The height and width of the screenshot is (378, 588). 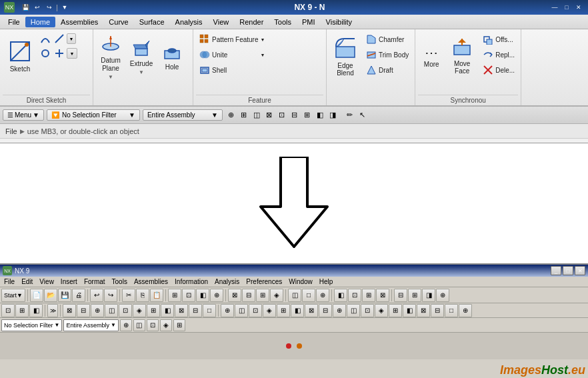 What do you see at coordinates (333, 115) in the screenshot?
I see `sel-icon9: ◨` at bounding box center [333, 115].